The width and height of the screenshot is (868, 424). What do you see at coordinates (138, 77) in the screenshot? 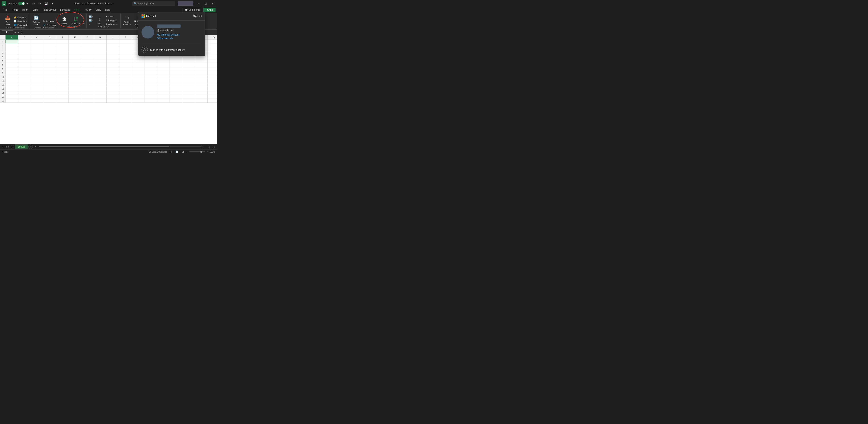
I see `cell-K10` at bounding box center [138, 77].